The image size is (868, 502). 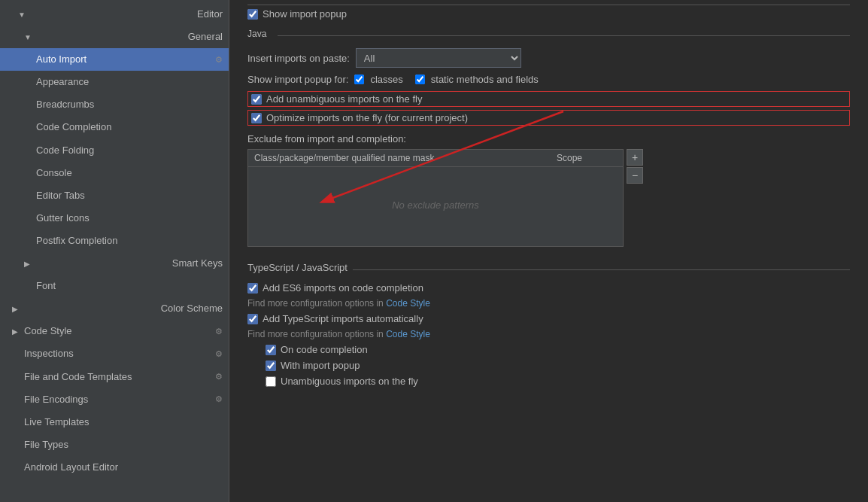 I want to click on code-style-link1: Code Style, so click(x=408, y=303).